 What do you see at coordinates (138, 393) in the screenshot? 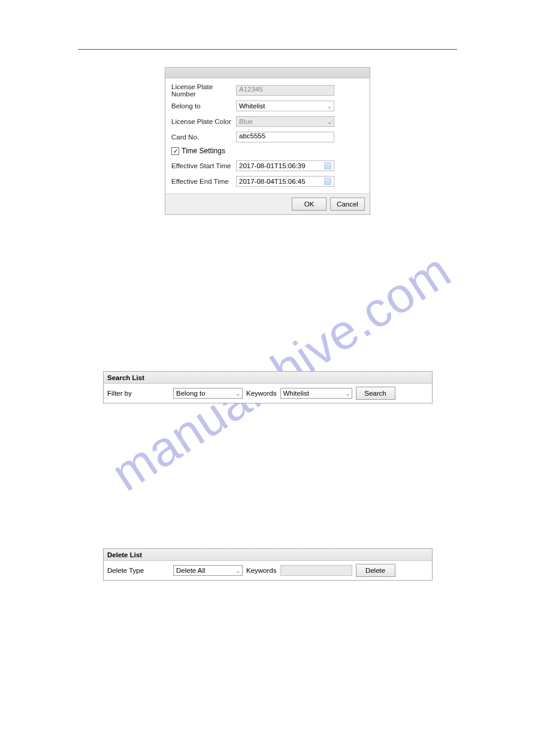
I see `filter-by-label: Filter by` at bounding box center [138, 393].